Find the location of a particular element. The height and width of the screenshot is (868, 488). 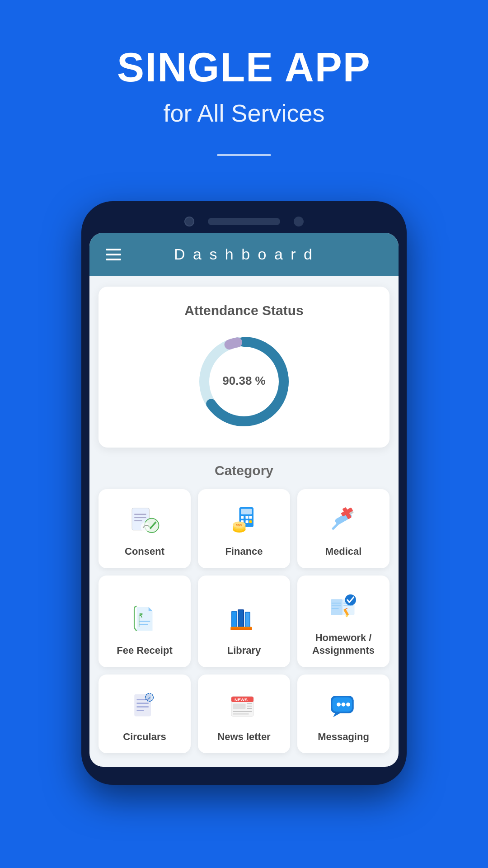

homework-label: Homework / Assignments is located at coordinates (343, 645).